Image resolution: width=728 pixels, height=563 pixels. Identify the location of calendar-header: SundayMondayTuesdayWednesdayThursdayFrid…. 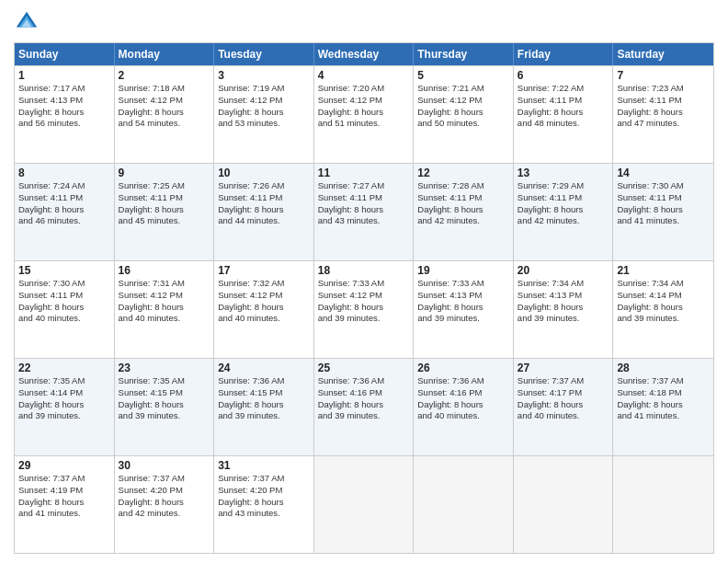
(364, 54).